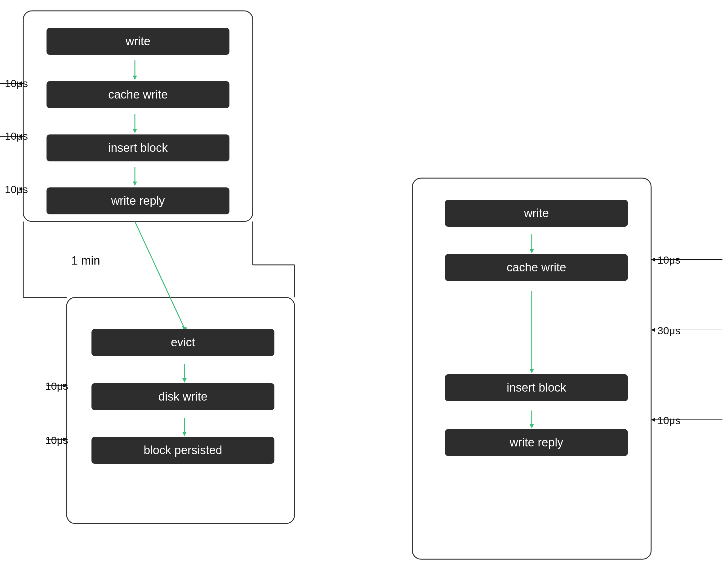  Describe the element at coordinates (183, 450) in the screenshot. I see `left-block-persisted-label: block persisted` at that location.